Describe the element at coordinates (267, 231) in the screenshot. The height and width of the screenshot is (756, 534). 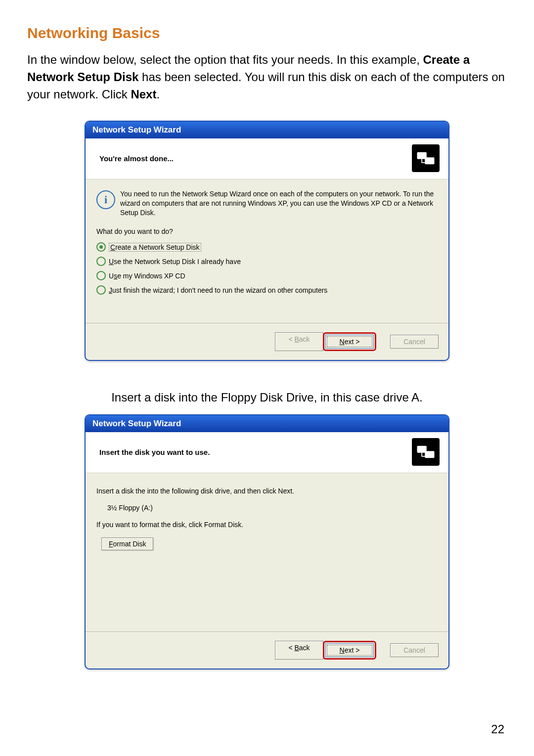
I see `question-label: What do you want to do?` at that location.